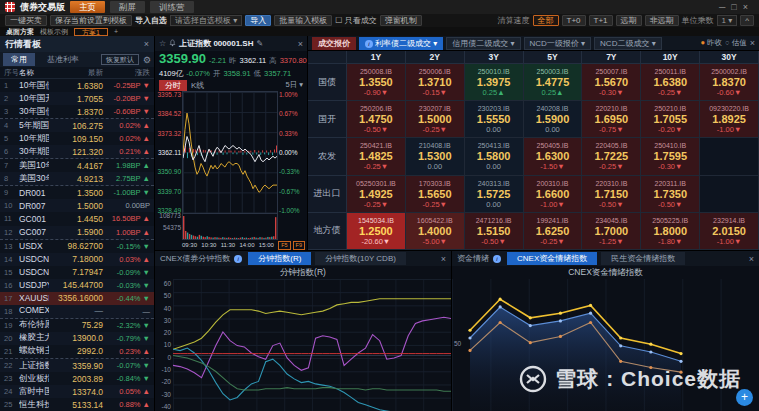 The width and height of the screenshot is (759, 411). What do you see at coordinates (162, 44) in the screenshot?
I see `star-icon: ☆` at bounding box center [162, 44].